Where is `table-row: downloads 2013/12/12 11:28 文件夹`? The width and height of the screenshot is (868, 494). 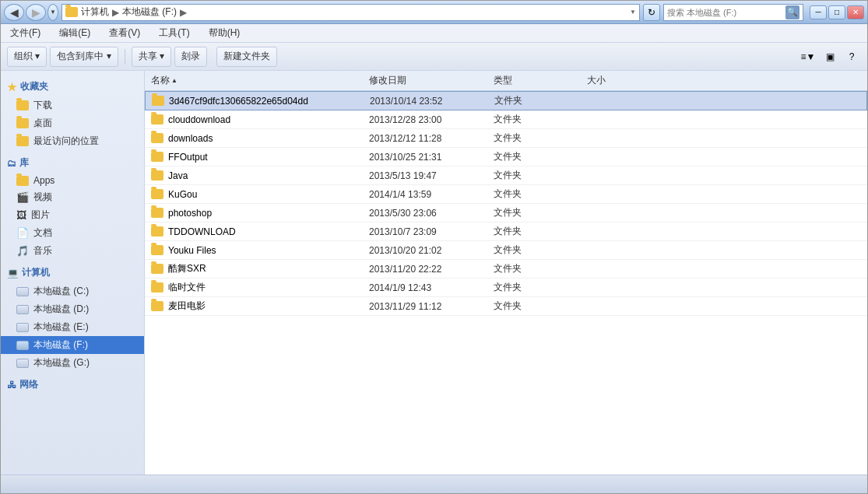
table-row: downloads 2013/12/12 11:28 文件夹 is located at coordinates (506, 138).